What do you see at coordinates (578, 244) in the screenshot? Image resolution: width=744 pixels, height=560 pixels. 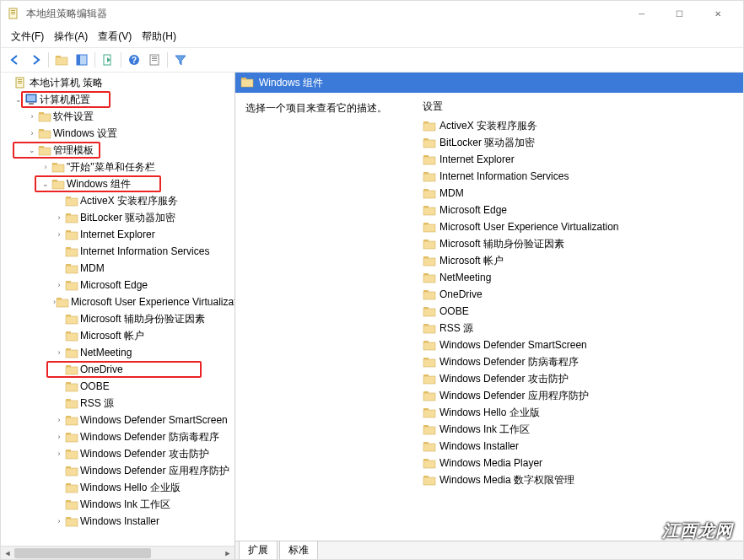 I see `setting-item: Microsoft 辅助身份验证因素` at bounding box center [578, 244].